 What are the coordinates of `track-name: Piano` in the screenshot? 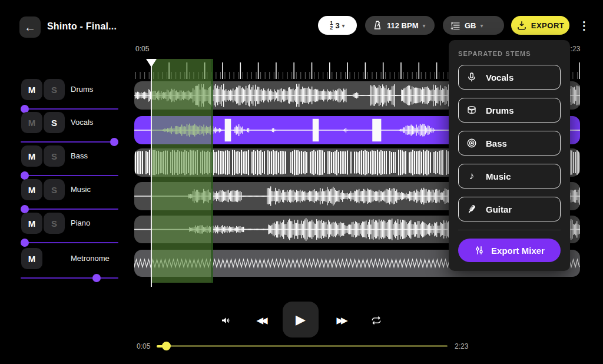 It's located at (80, 223).